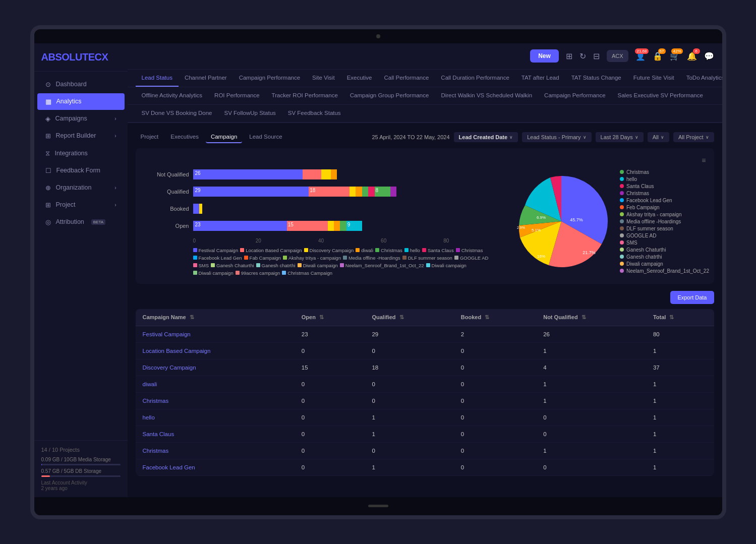 The width and height of the screenshot is (756, 544). I want to click on pie-legend-item: Diwali campaign, so click(665, 264).